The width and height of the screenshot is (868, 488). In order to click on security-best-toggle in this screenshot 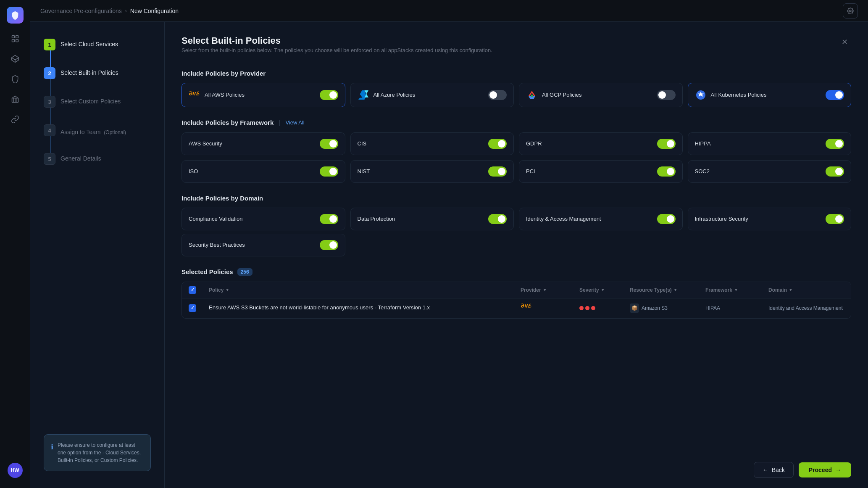, I will do `click(329, 245)`.